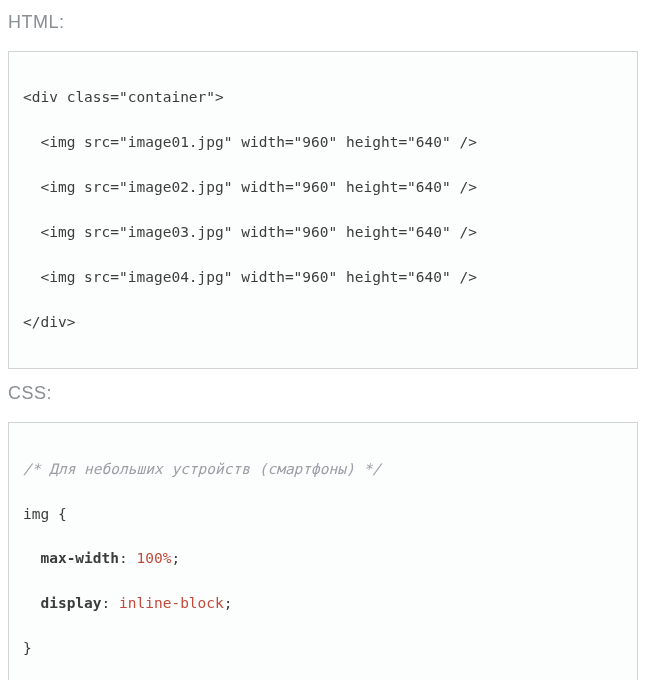 The height and width of the screenshot is (680, 646). What do you see at coordinates (154, 558) in the screenshot?
I see `css-value: 100%` at bounding box center [154, 558].